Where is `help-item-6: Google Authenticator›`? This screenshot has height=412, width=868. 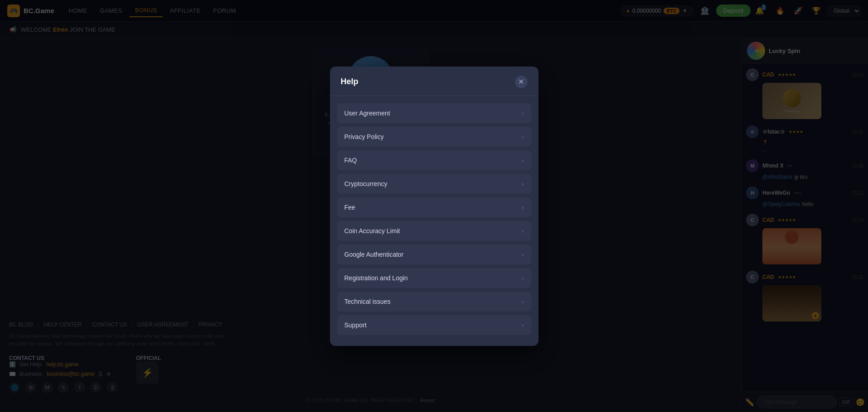 help-item-6: Google Authenticator› is located at coordinates (434, 254).